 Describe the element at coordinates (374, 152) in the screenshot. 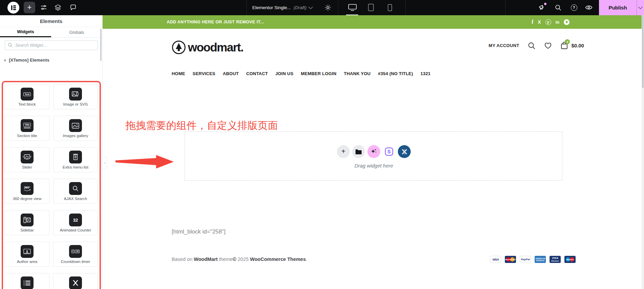

I see `sparkles-icon` at that location.